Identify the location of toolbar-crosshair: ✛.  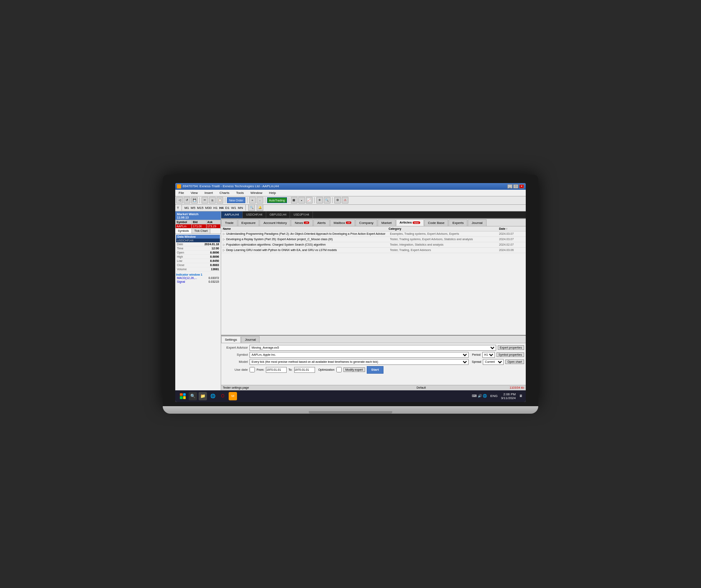
(320, 200).